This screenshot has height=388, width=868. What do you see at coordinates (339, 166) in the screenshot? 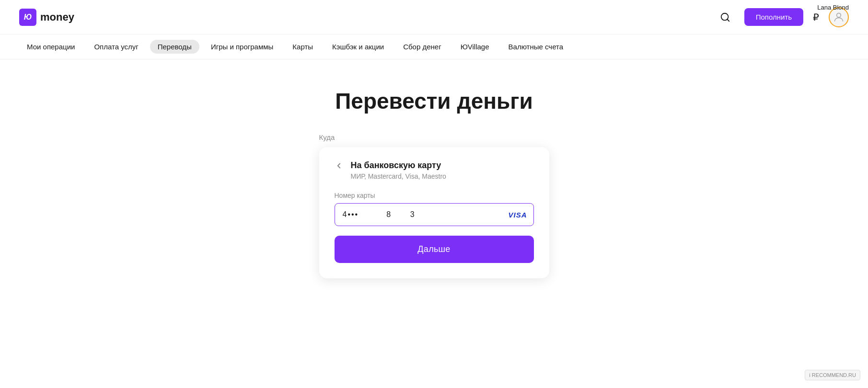
I see `back-button` at bounding box center [339, 166].